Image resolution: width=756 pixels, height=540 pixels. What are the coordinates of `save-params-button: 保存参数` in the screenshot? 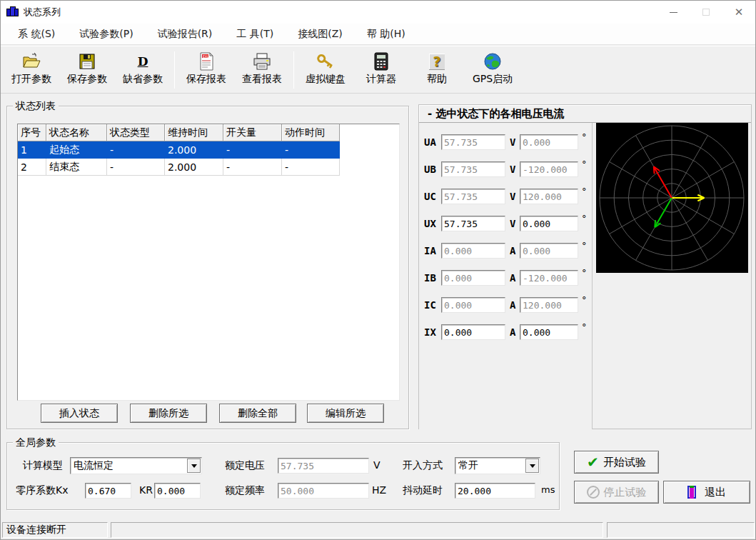 It's located at (87, 70).